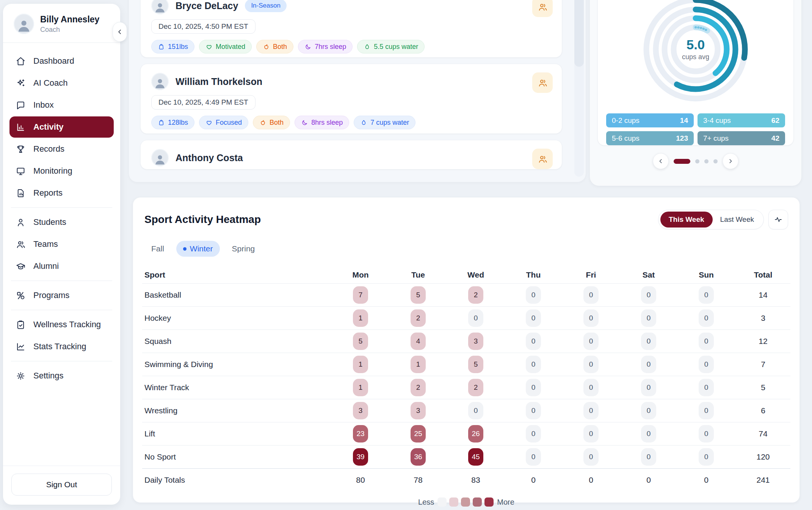  What do you see at coordinates (61, 193) in the screenshot?
I see `sidebar-item-reports: Reports` at bounding box center [61, 193].